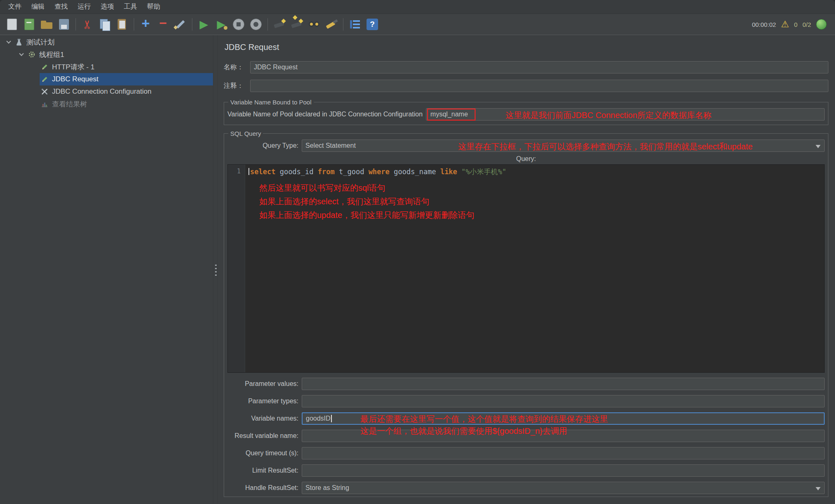 The height and width of the screenshot is (504, 835). I want to click on pool-row: Variable Name of Pool declared in JDBC C…, so click(526, 114).